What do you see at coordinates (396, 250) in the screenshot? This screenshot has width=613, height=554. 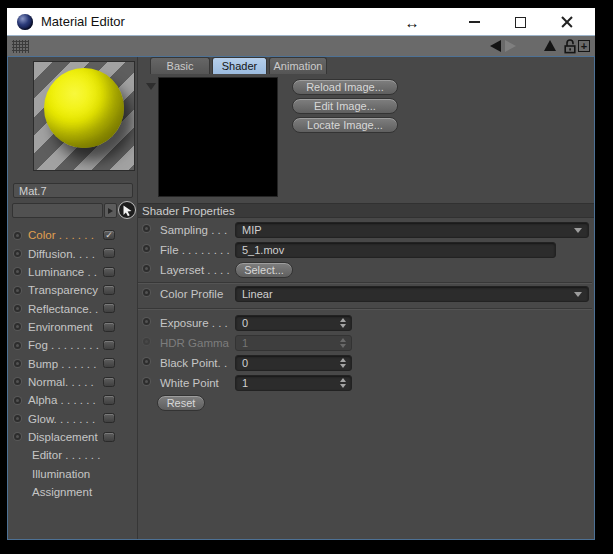 I see `file-path-input: 5_1.mov` at bounding box center [396, 250].